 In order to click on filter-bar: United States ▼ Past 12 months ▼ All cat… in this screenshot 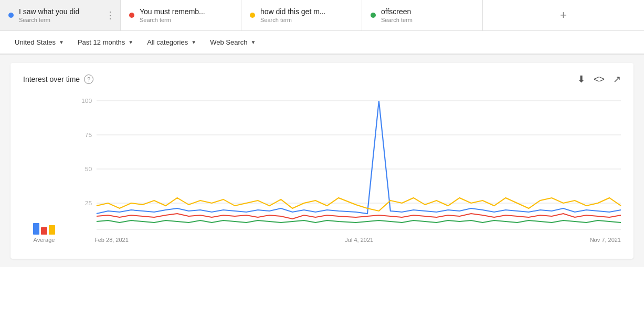, I will do `click(322, 43)`.